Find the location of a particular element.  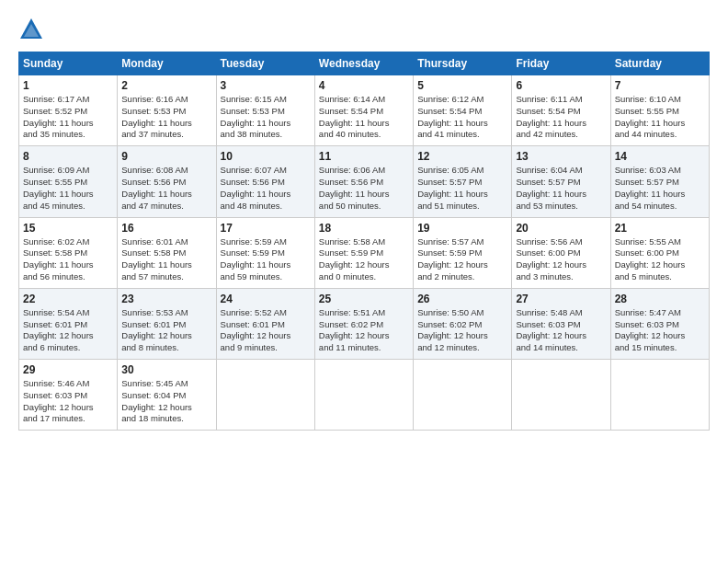

day-number: 8 is located at coordinates (68, 156).